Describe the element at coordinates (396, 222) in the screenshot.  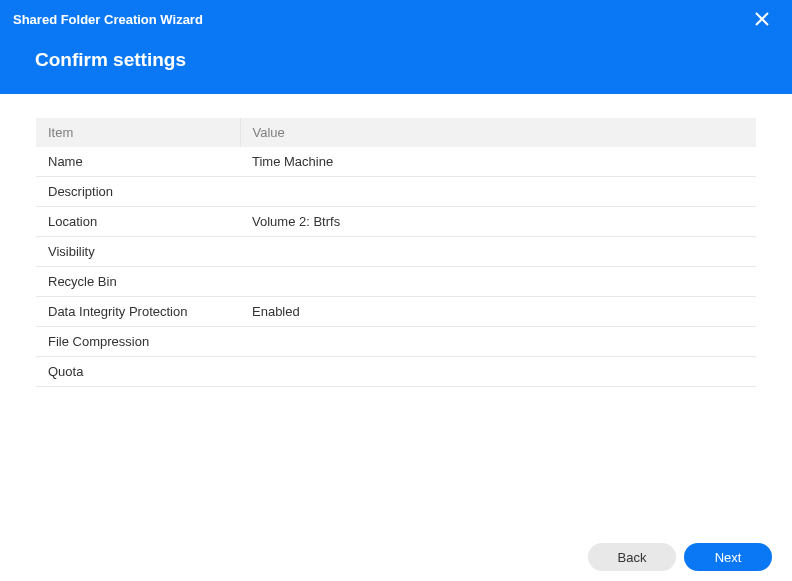
I see `table-row: Location Volume 2: Btrfs` at that location.